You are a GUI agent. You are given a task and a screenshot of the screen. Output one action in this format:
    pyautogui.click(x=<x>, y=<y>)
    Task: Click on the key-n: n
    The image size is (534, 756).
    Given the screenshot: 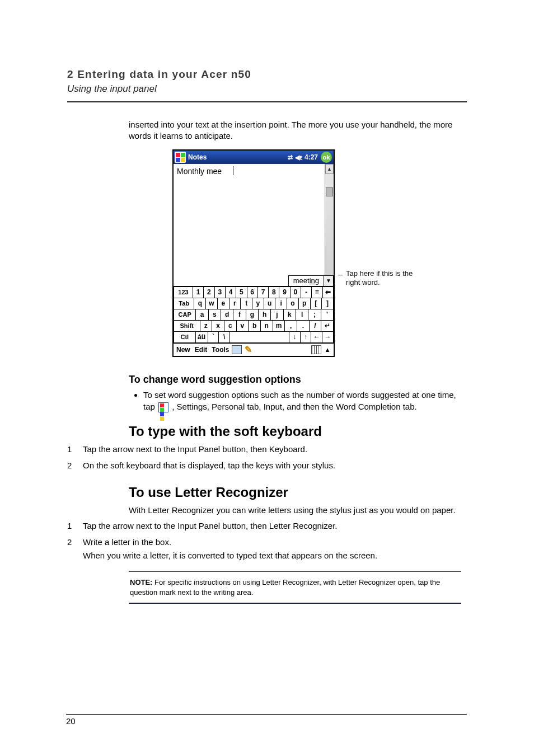 What is the action you would take?
    pyautogui.click(x=267, y=326)
    